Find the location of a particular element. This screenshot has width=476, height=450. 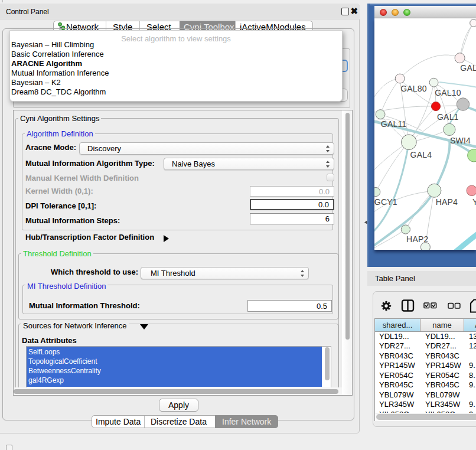

svg-text: GAL4 is located at coordinates (422, 155).